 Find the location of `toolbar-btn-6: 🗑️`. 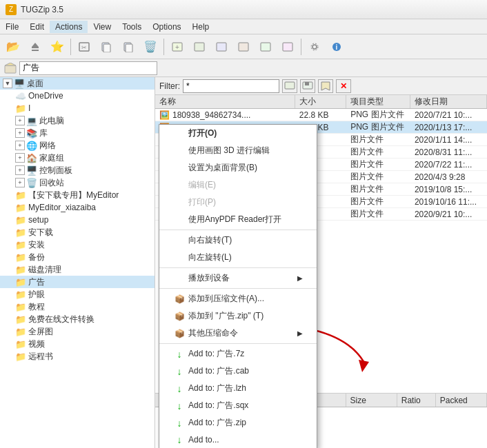

toolbar-btn-6: 🗑️ is located at coordinates (150, 47).